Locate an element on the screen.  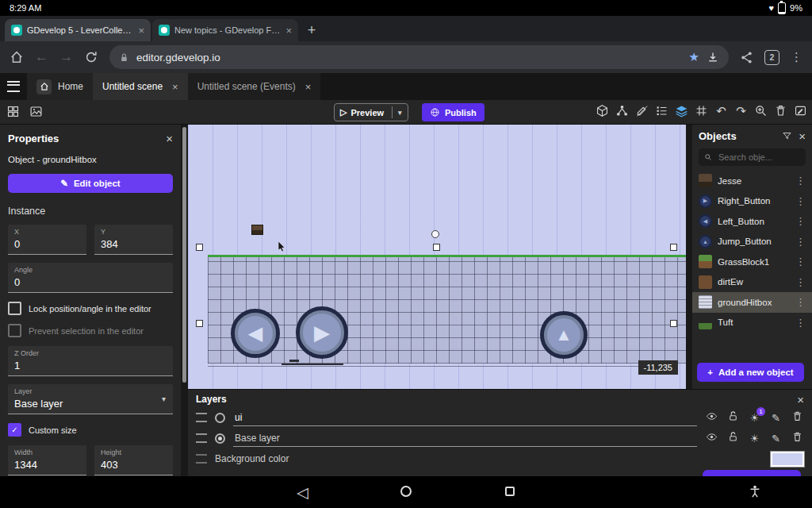
height-field: Height 403 is located at coordinates (133, 460).